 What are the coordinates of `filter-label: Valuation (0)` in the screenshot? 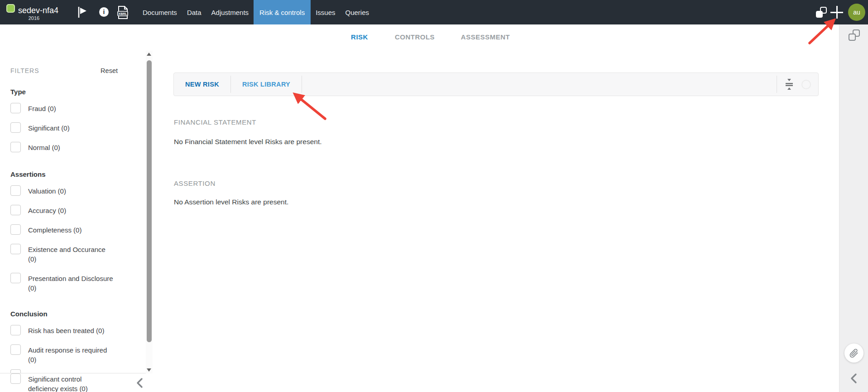 It's located at (47, 190).